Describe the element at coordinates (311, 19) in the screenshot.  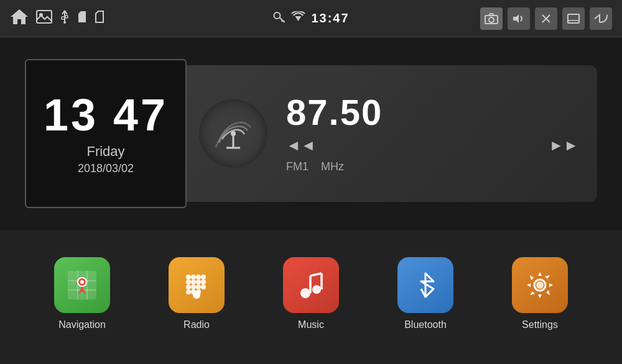
I see `status-bar: 13:47` at that location.